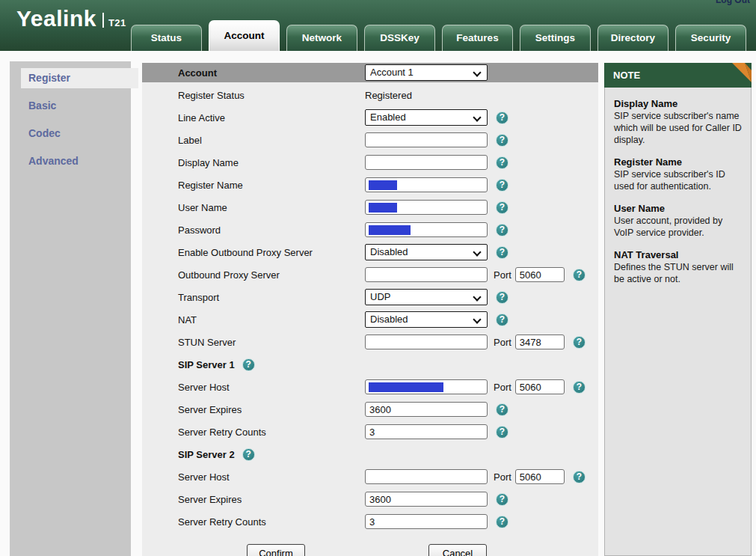 The image size is (756, 556). I want to click on display-name-input, so click(426, 162).